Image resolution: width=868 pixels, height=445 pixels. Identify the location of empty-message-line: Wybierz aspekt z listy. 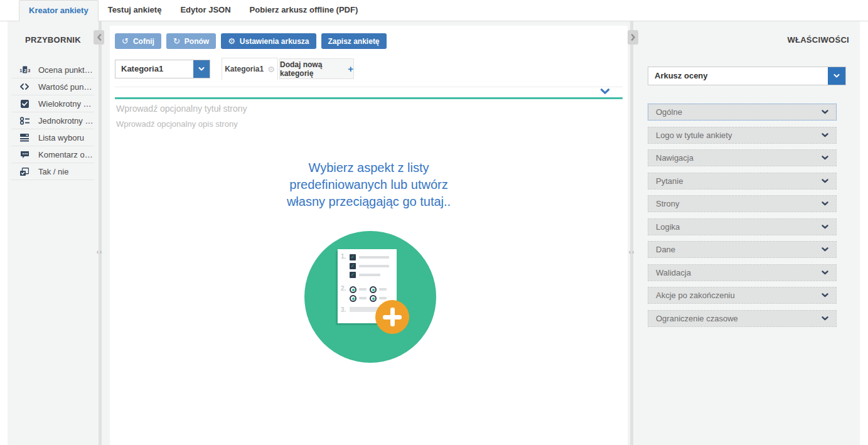
(369, 168).